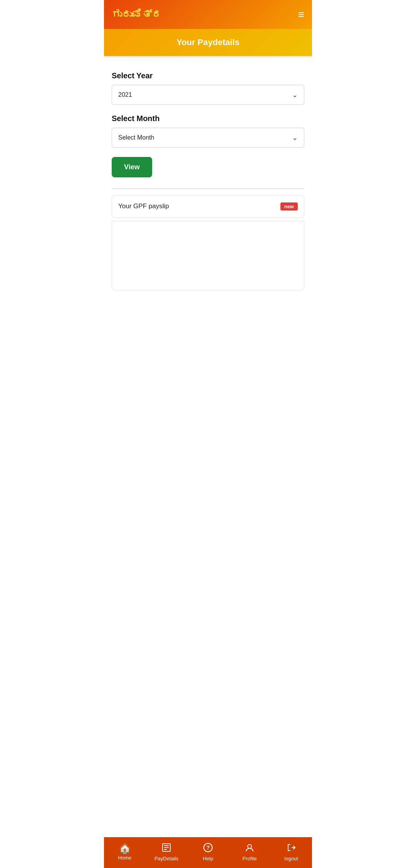  Describe the element at coordinates (208, 189) in the screenshot. I see `section-divider` at that location.